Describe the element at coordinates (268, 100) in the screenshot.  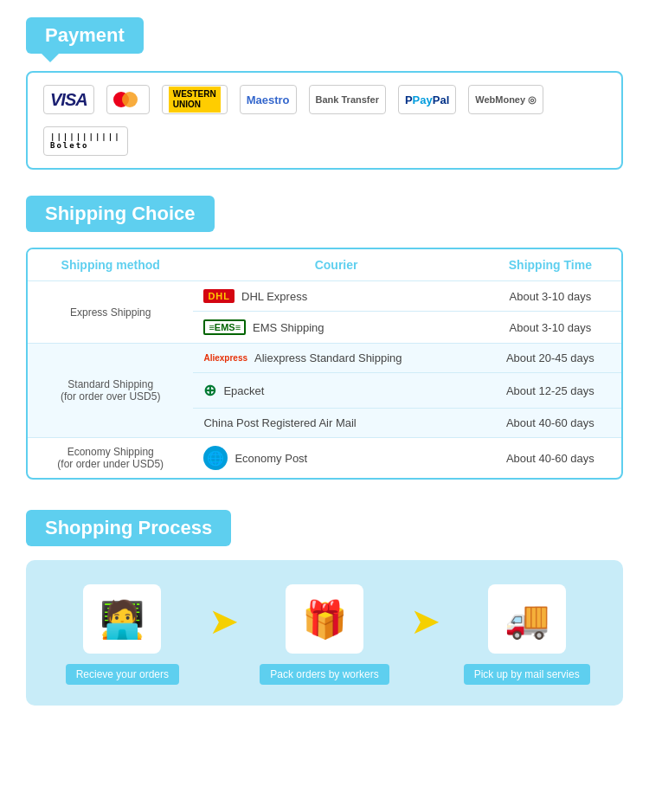
I see `maestro-logo: Maestro` at that location.